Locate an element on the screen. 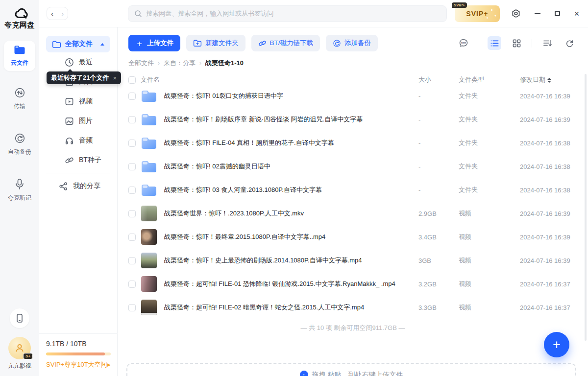 The image size is (588, 376). table-header: 文件名 大小 文件类型 修改日期 is located at coordinates (352, 80).